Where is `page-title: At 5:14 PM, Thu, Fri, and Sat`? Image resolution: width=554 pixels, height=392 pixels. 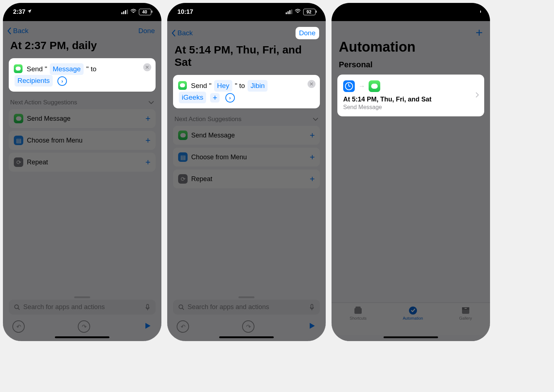 page-title: At 5:14 PM, Thu, Fri, and Sat is located at coordinates (246, 58).